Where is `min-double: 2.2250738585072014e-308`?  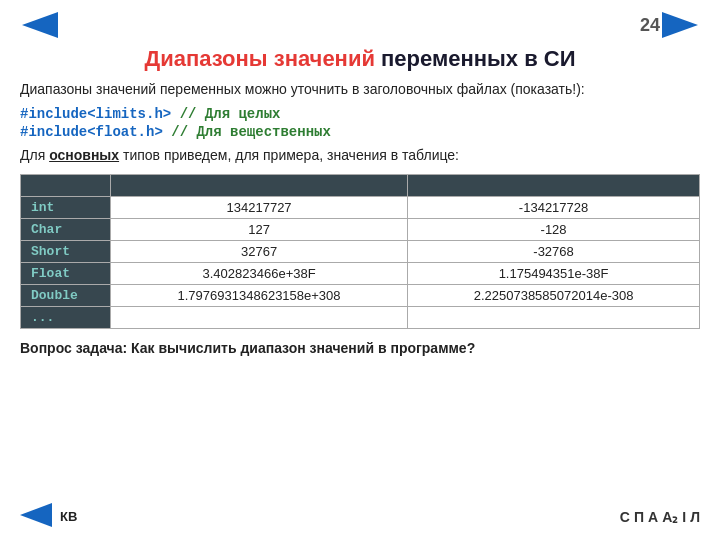 min-double: 2.2250738585072014e-308 is located at coordinates (554, 295).